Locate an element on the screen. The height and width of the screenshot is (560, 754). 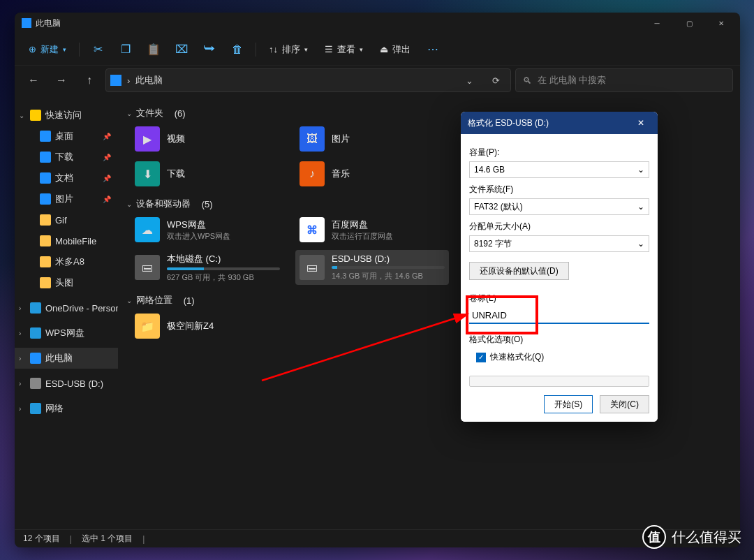
status-selected: 选中 1 个项目 is located at coordinates (108, 539).